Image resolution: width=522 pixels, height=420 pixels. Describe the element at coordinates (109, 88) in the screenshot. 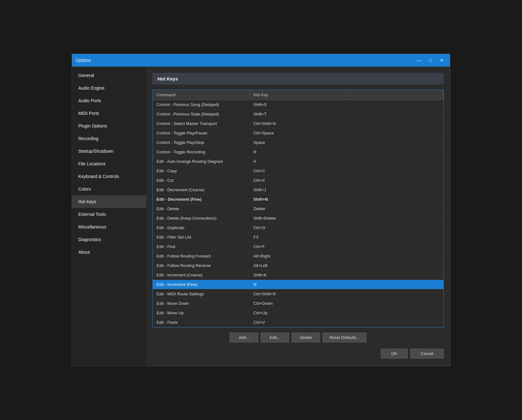

I see `sidebar-item-audio-engine: Audio Engine` at that location.